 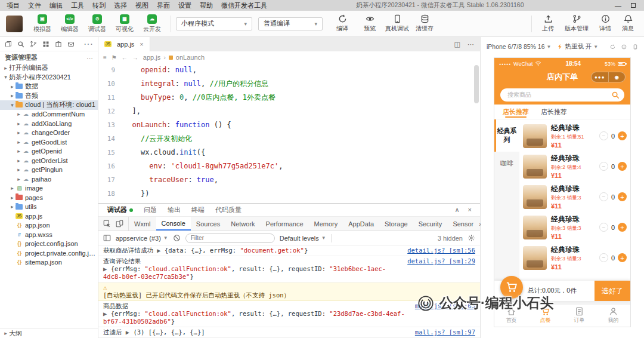 What do you see at coordinates (49, 133) in the screenshot?
I see `tree-item: ▸☁changeOrder` at bounding box center [49, 133].